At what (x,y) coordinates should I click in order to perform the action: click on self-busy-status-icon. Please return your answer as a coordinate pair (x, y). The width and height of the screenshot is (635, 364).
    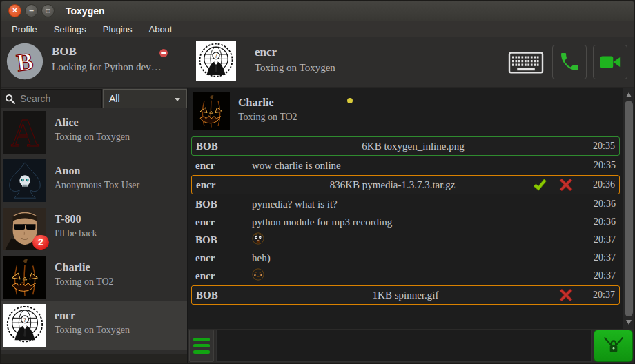
    Looking at the image, I should click on (164, 53).